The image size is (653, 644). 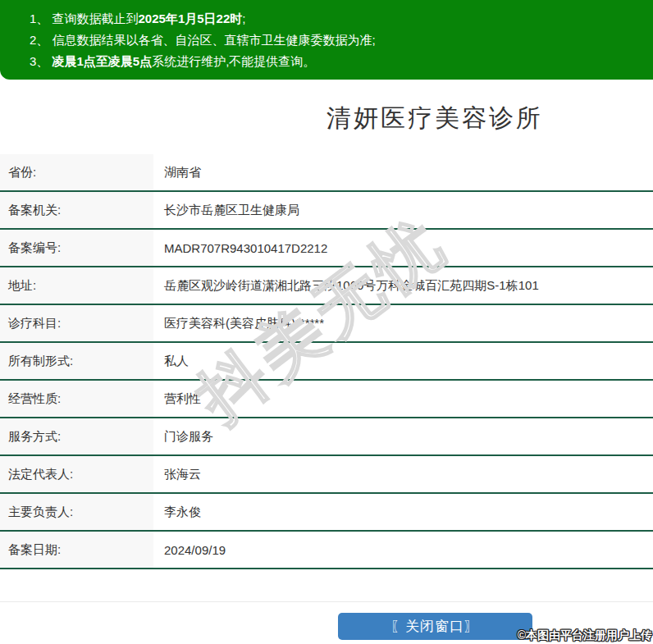 What do you see at coordinates (77, 210) in the screenshot?
I see `field-label: 备案机关:` at bounding box center [77, 210].